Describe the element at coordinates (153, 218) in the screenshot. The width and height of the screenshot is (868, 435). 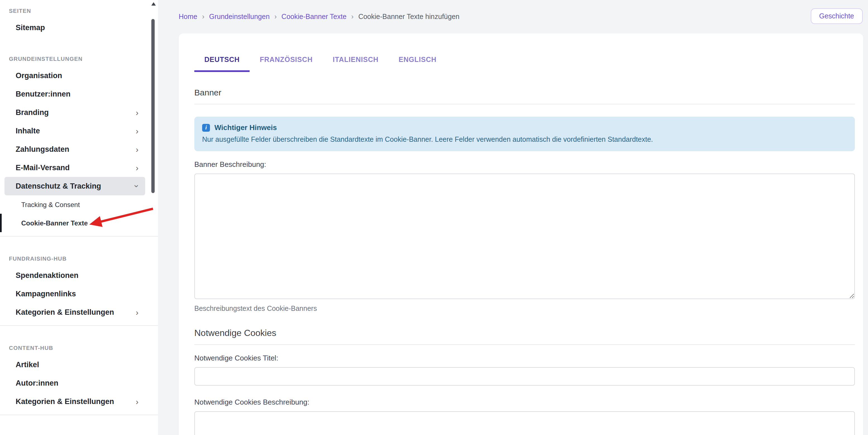
I see `sidebar-scrollbar` at that location.